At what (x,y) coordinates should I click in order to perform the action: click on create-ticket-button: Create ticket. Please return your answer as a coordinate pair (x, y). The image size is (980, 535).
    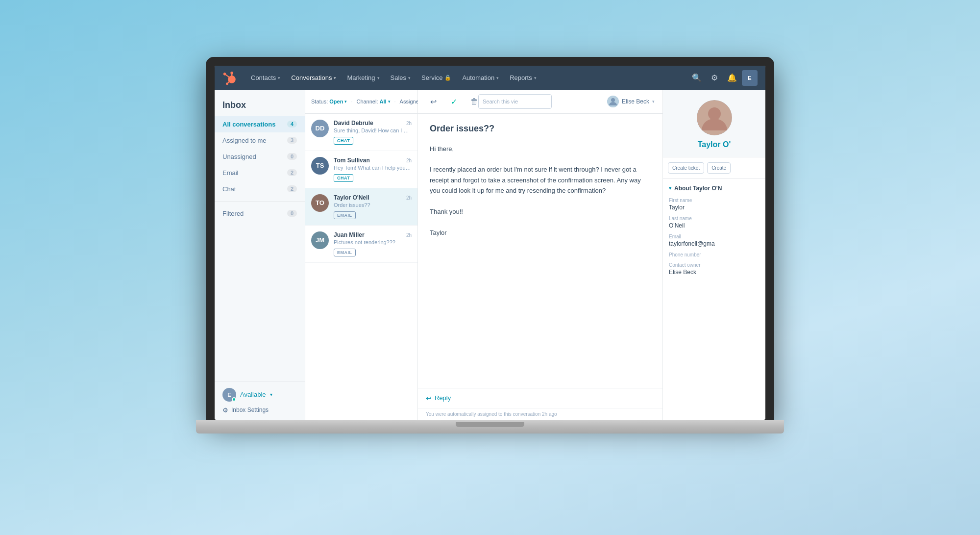
    Looking at the image, I should click on (686, 168).